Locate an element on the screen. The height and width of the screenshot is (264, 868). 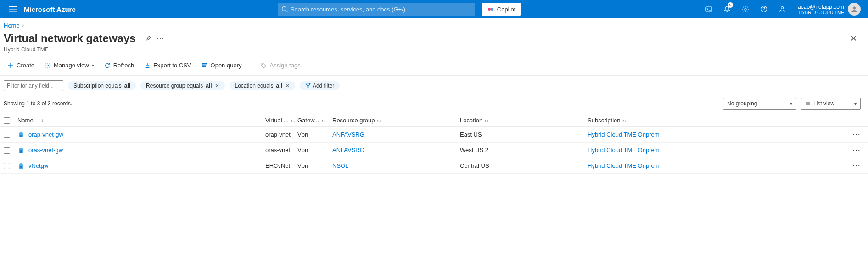
pin-icon is located at coordinates (148, 38).